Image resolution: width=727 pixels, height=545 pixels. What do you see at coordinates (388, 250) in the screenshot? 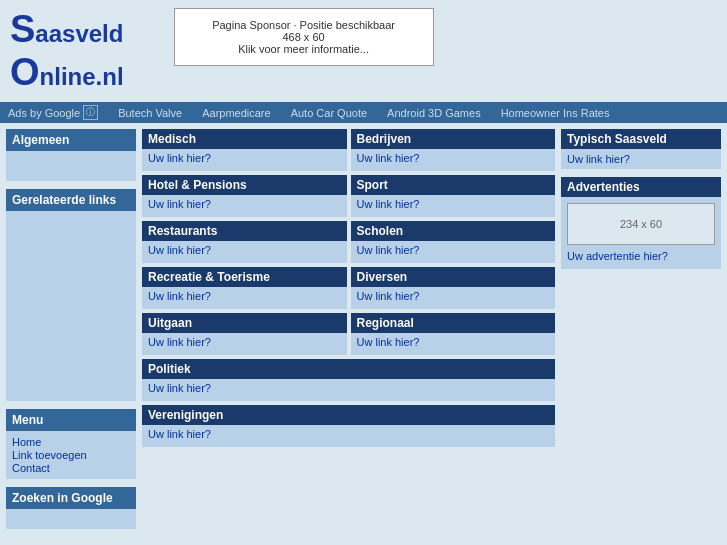
I see `cat-scholen-link: Uw link hier?` at bounding box center [388, 250].